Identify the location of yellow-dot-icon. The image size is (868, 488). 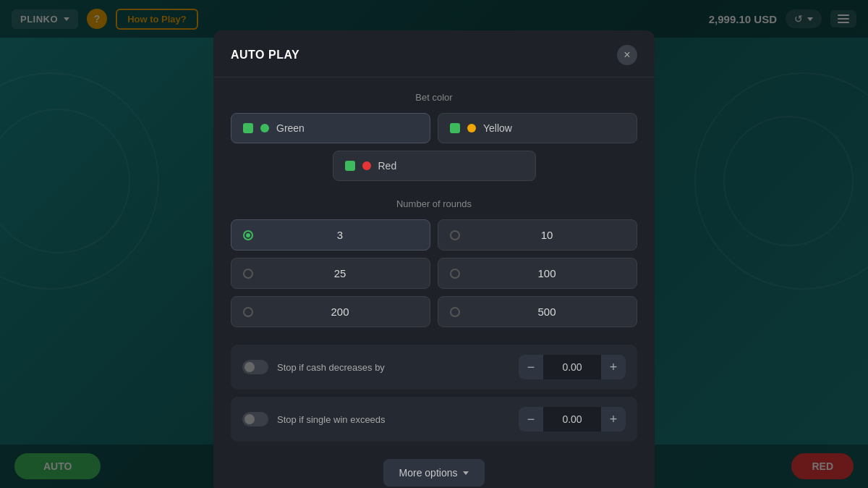
(472, 128).